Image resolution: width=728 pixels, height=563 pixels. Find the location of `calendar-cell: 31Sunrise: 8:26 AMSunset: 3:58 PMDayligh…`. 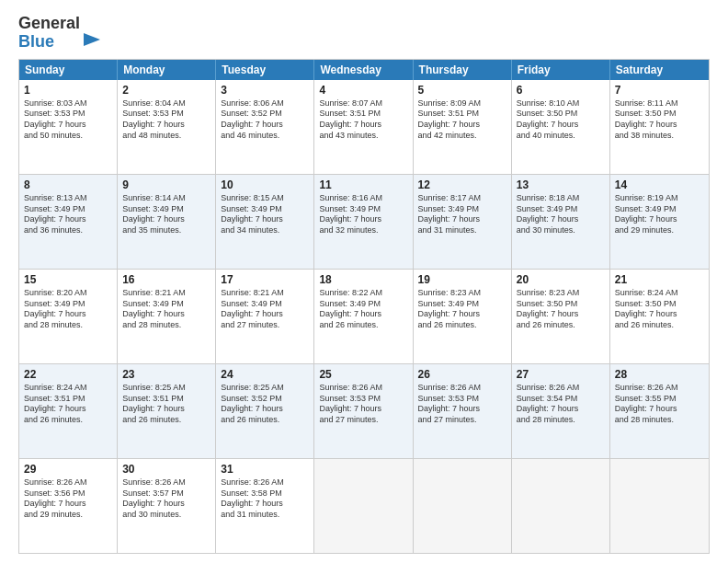

calendar-cell: 31Sunrise: 8:26 AMSunset: 3:58 PMDayligh… is located at coordinates (265, 506).